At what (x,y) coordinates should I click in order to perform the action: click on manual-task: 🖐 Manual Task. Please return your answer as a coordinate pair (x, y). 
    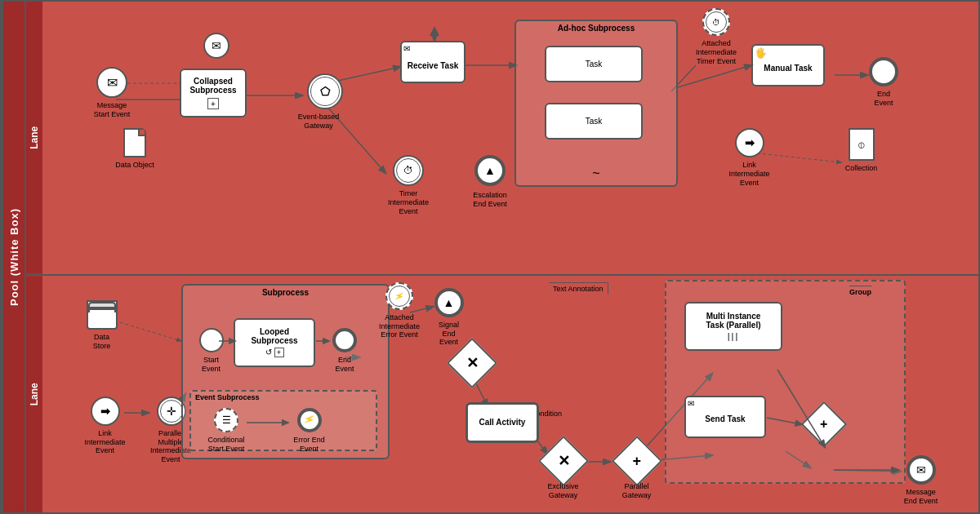
    Looking at the image, I should click on (788, 65).